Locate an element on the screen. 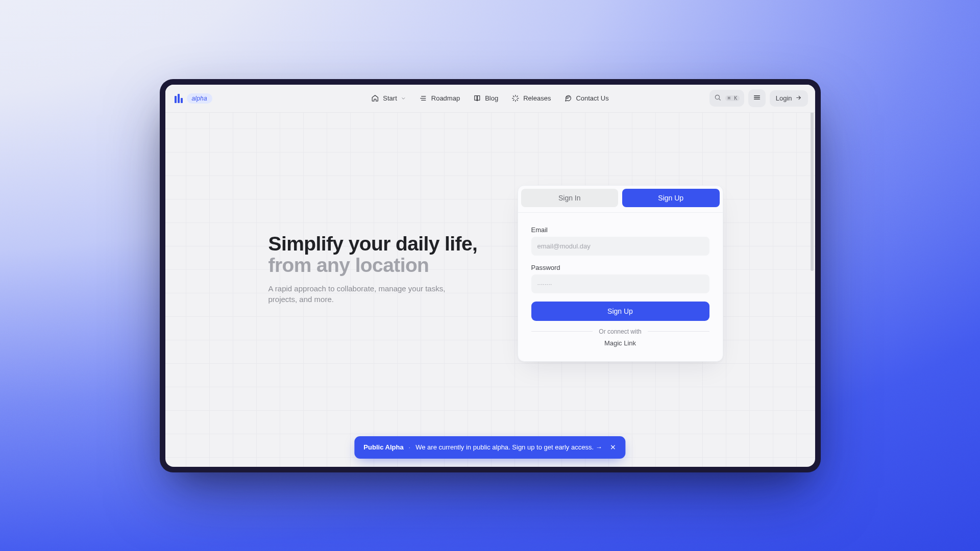 This screenshot has width=980, height=551. tab-signin: Sign In is located at coordinates (570, 198).